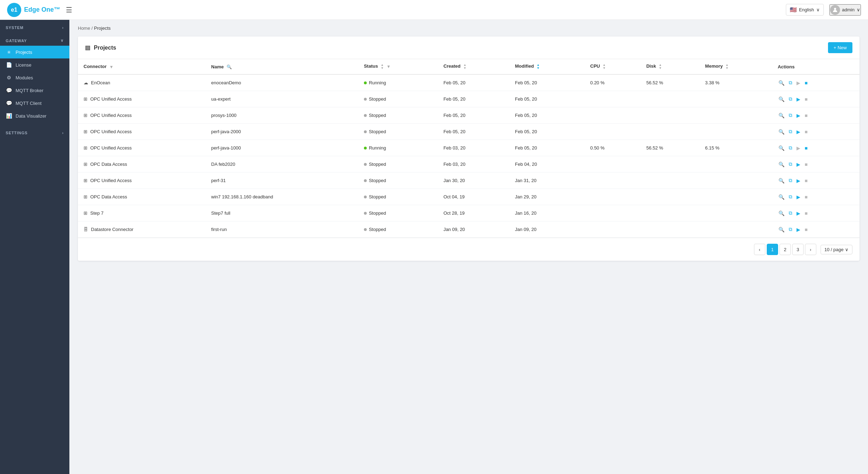 The width and height of the screenshot is (868, 474). I want to click on cell-memory, so click(736, 213).